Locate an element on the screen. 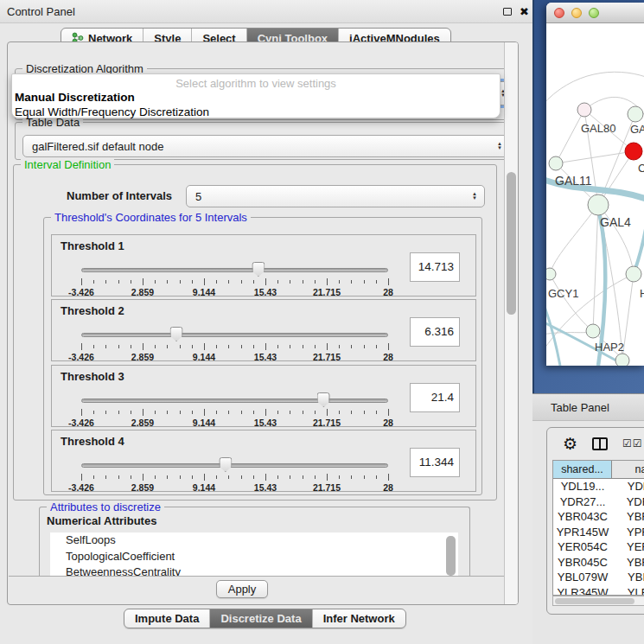 The image size is (644, 644). node-top-right is located at coordinates (635, 114).